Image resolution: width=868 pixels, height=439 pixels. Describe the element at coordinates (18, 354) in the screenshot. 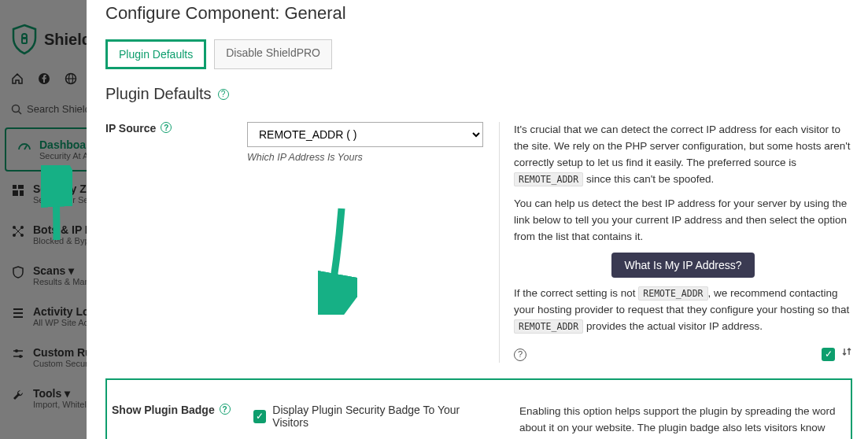

I see `sliders-icon` at that location.